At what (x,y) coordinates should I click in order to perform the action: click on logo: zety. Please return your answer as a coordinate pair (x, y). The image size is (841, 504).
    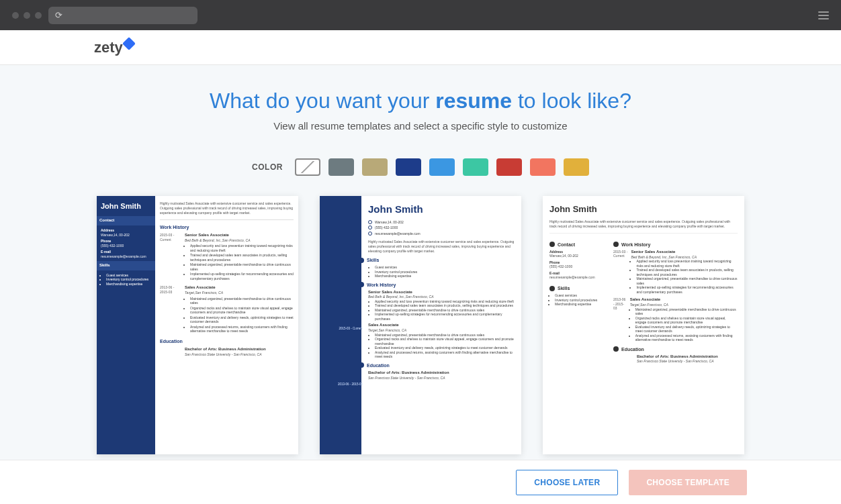
    Looking at the image, I should click on (114, 48).